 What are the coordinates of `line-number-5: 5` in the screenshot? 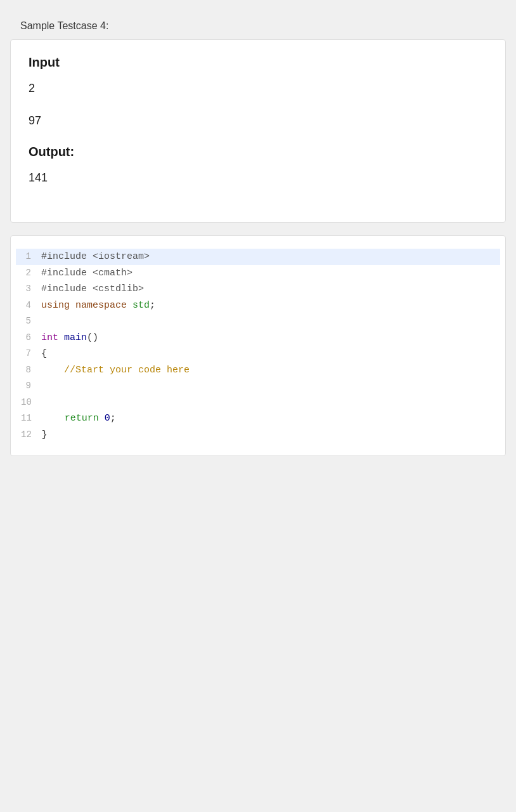 It's located at (31, 322).